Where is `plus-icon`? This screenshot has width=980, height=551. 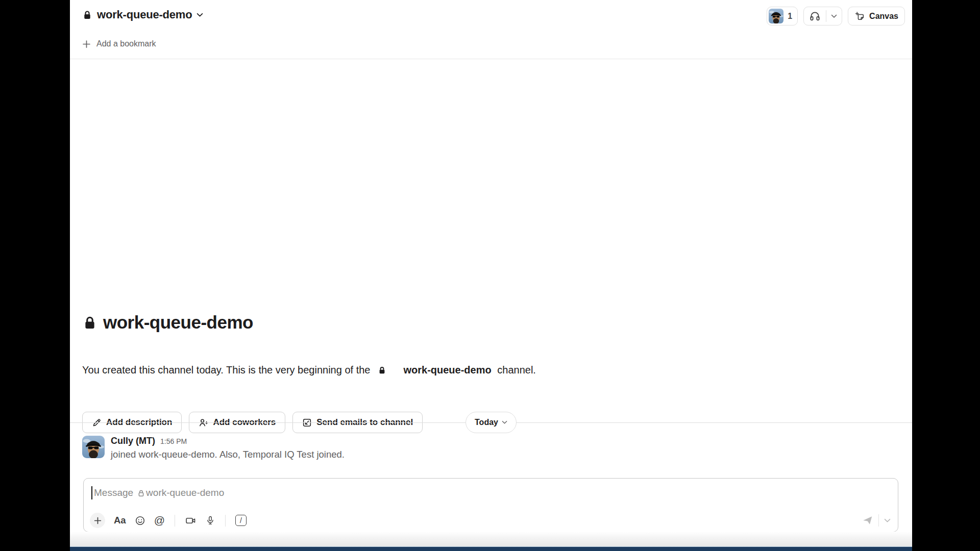 plus-icon is located at coordinates (87, 44).